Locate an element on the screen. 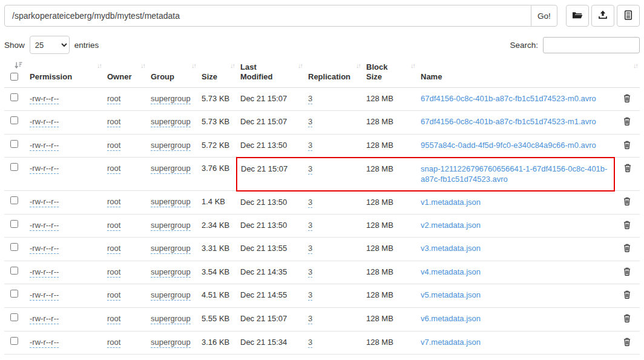 The image size is (644, 360). column-header-permission: Permission↓↑ is located at coordinates (65, 73).